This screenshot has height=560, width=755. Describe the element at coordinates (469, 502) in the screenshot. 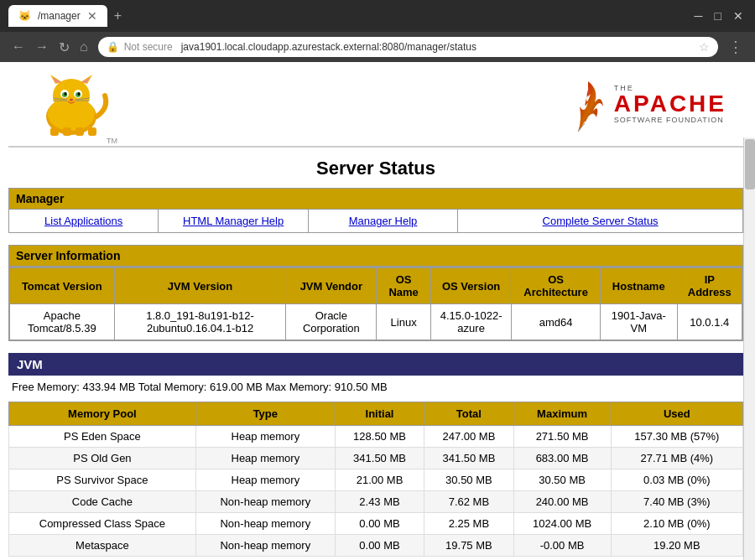

I see `memory-cell-total-3: 7.62 MB` at that location.